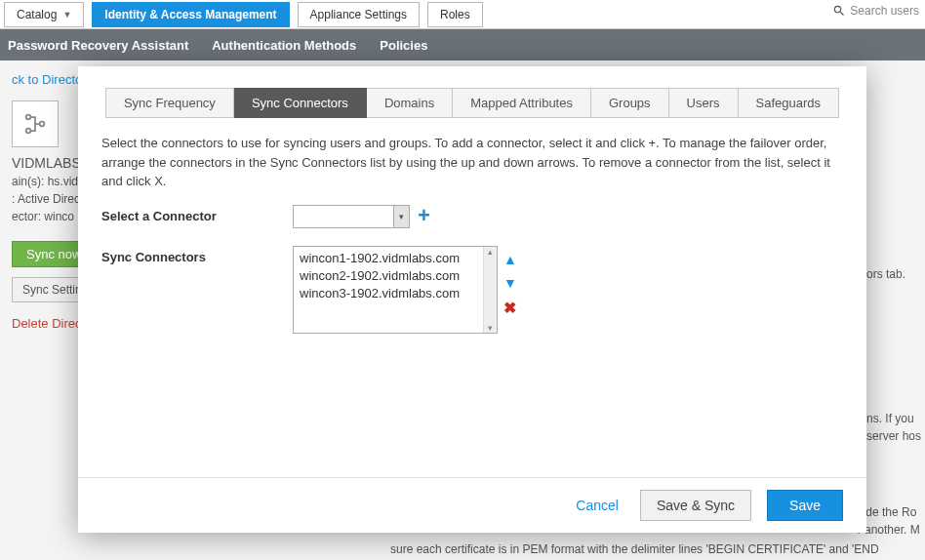 The width and height of the screenshot is (925, 560). Describe the element at coordinates (284, 45) in the screenshot. I see `subnav-auth: Authentication Methods` at that location.